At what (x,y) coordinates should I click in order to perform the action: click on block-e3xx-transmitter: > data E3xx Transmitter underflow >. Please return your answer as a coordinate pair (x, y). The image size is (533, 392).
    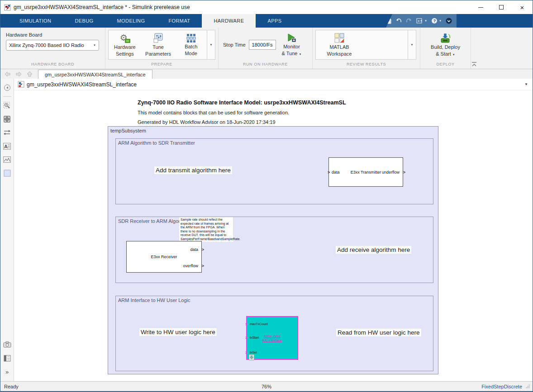
    Looking at the image, I should click on (366, 172).